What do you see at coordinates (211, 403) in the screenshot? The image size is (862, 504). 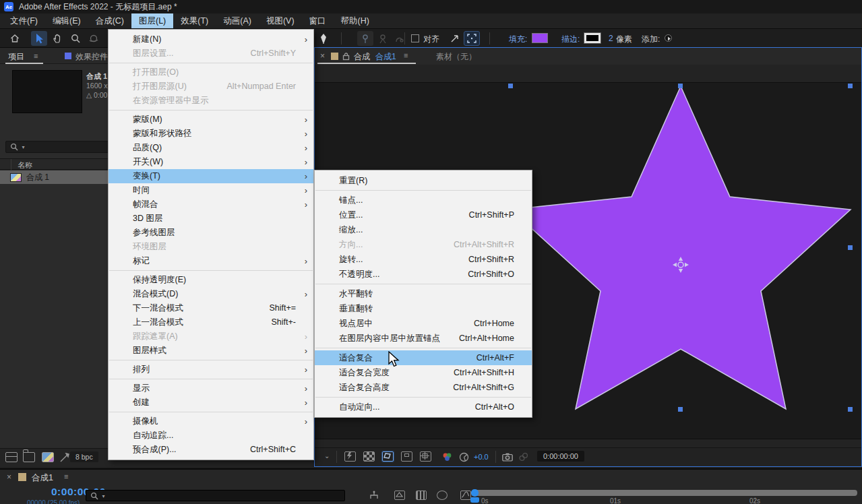 I see `menu-item: 创建›` at bounding box center [211, 403].